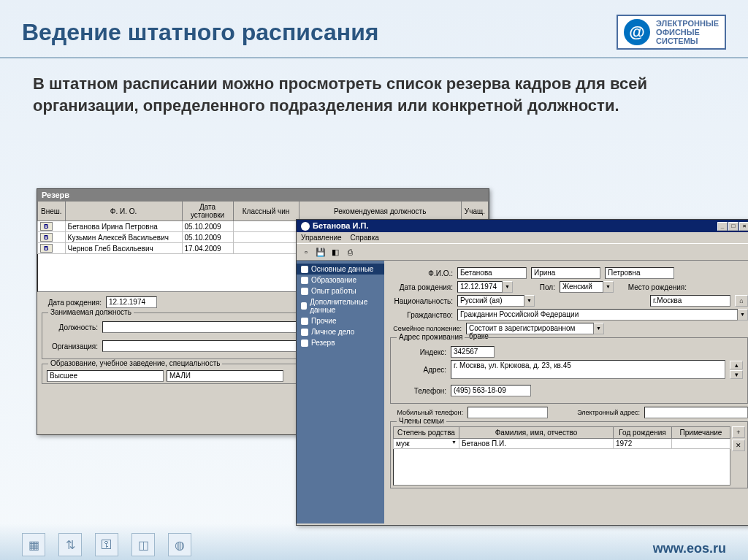  Describe the element at coordinates (588, 369) in the screenshot. I see `addr-field: г. Москва, ул. Крюкова, д. 23, кв.45` at that location.